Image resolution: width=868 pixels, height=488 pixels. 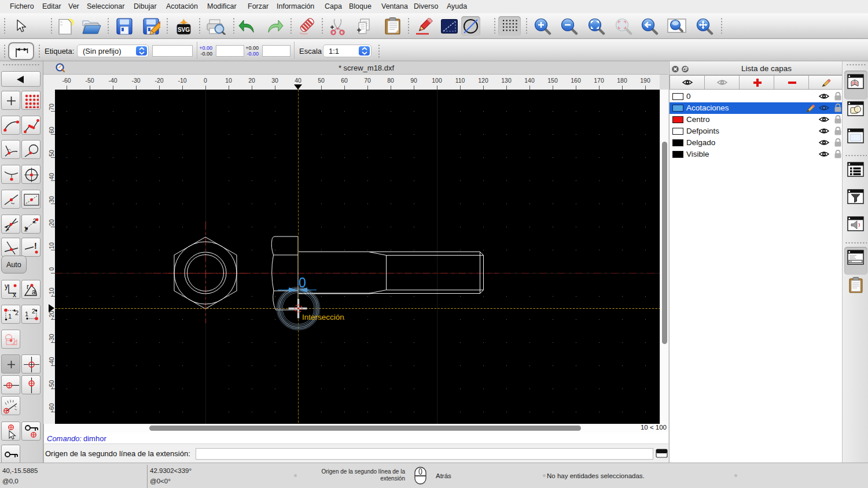 I want to click on svg-text: x, so click(x=14, y=294).